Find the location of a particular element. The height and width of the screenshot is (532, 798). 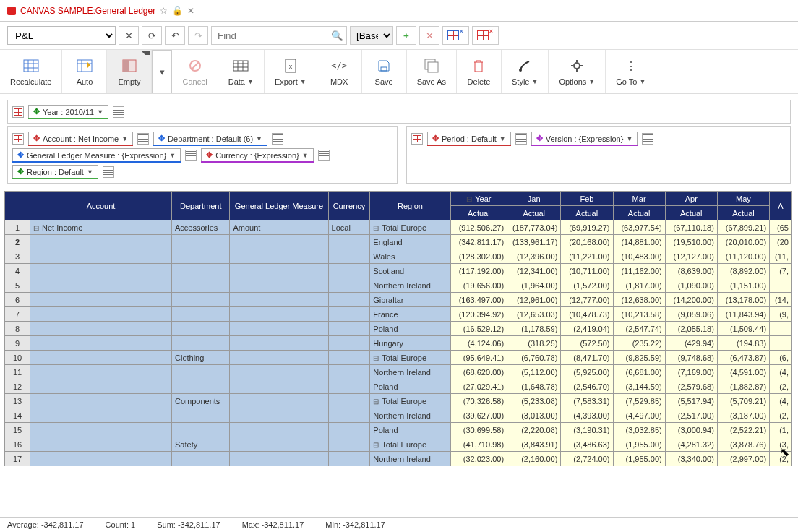

base-select: [Base] is located at coordinates (372, 35).